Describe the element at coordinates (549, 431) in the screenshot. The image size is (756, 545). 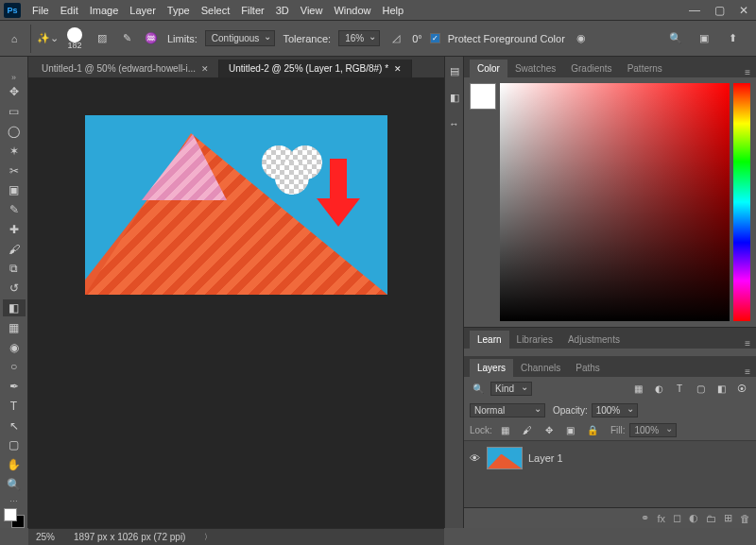
I see `lock-position-icon: ✥` at that location.